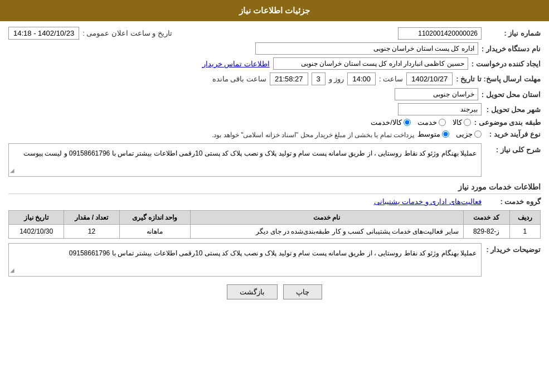 The image size is (549, 392). Describe the element at coordinates (506, 64) in the screenshot. I see `label-ijad: ایجاد کننده درخواست :` at that location.